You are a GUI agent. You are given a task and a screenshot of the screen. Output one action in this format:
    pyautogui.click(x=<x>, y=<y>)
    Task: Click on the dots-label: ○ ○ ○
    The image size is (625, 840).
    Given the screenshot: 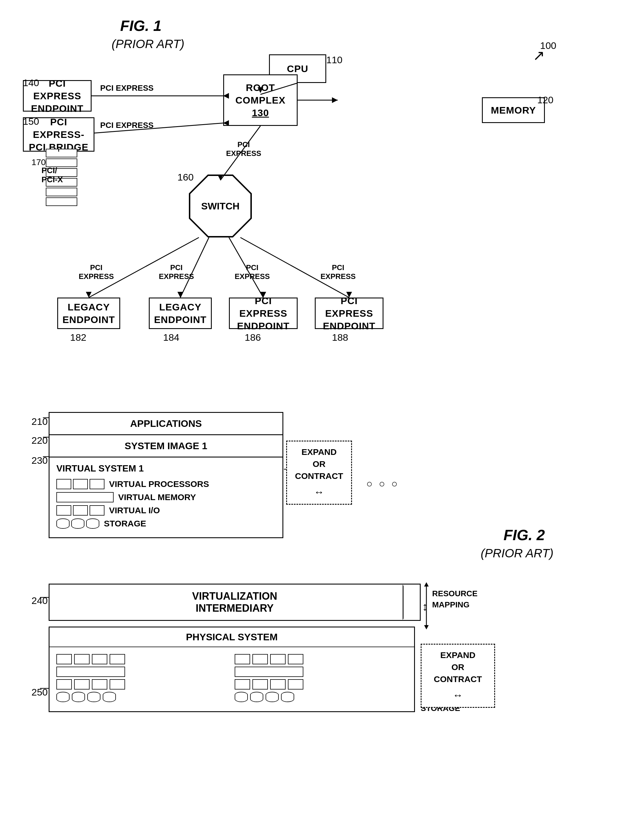 What is the action you would take?
    pyautogui.click(x=383, y=484)
    